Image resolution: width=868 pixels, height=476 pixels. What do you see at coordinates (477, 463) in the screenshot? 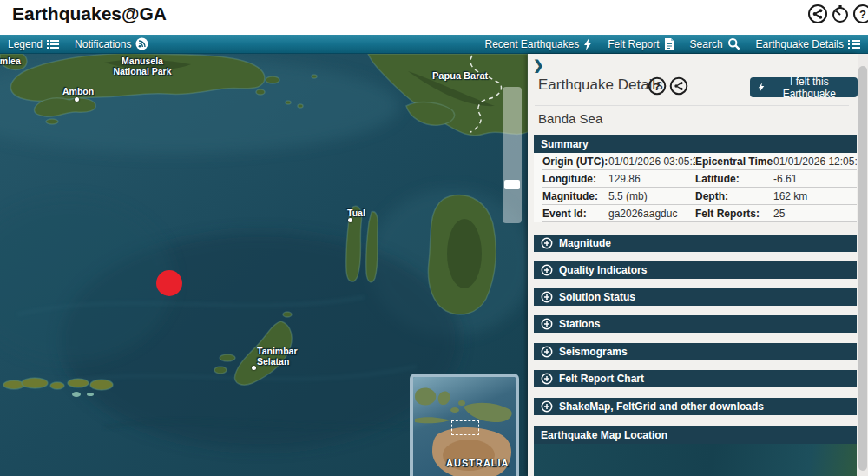
I see `inset-label-australia: AUSTRALIA` at bounding box center [477, 463].